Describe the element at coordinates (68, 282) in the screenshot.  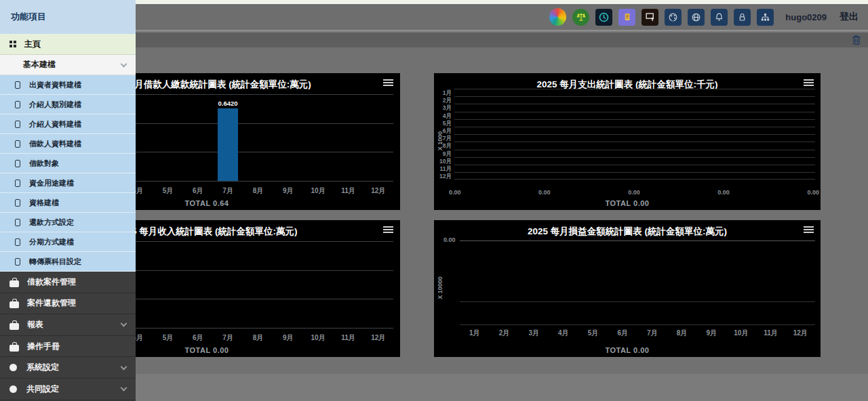
I see `sidebar-item-loan-case-management: 借款案件管理` at that location.